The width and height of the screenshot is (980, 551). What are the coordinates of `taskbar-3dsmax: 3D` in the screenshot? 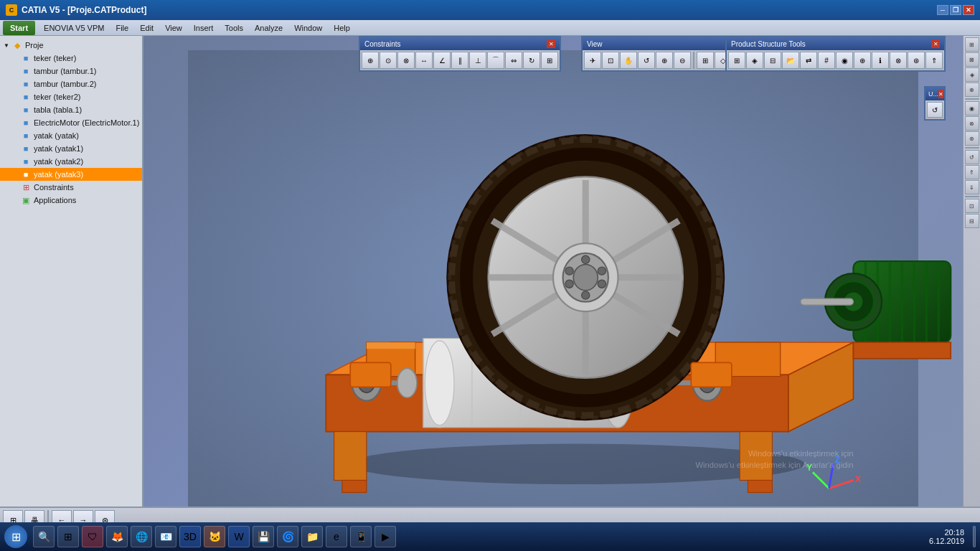 It's located at (190, 537).